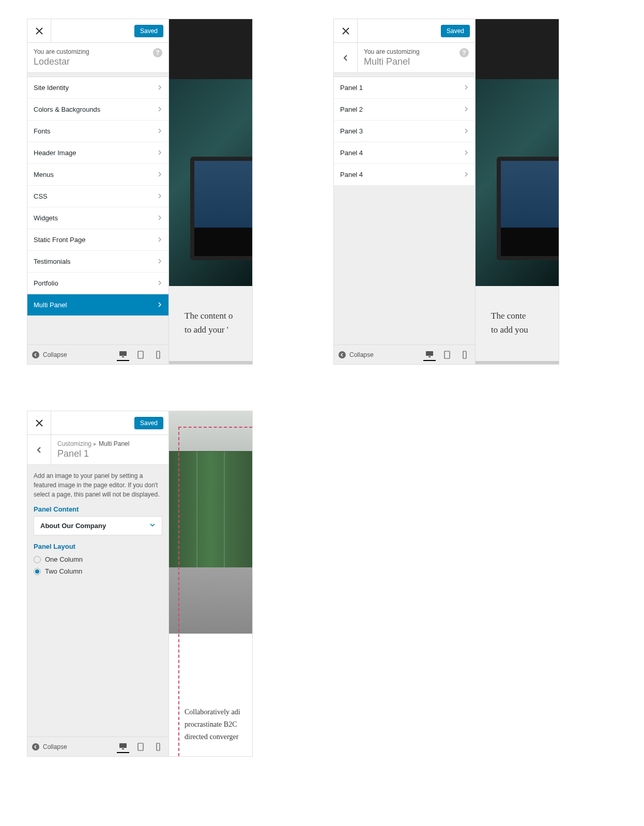 The width and height of the screenshot is (644, 826). Describe the element at coordinates (98, 218) in the screenshot. I see `menu-item: Widgets` at that location.